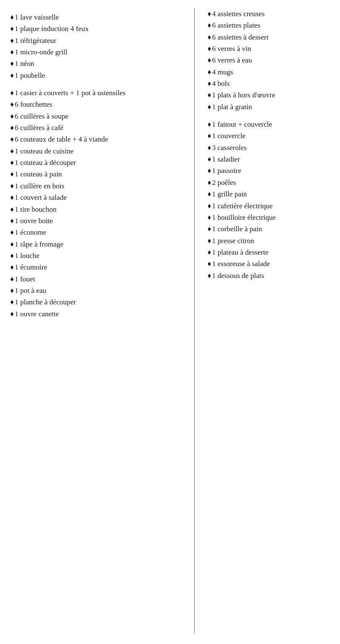  What do you see at coordinates (269, 72) in the screenshot?
I see `list-item: ♦4 mugs` at bounding box center [269, 72].